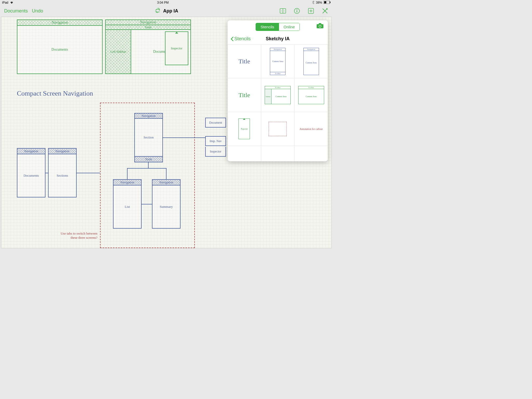 The image size is (532, 399). Describe the element at coordinates (313, 3) in the screenshot. I see `bluetooth-icon` at that location.